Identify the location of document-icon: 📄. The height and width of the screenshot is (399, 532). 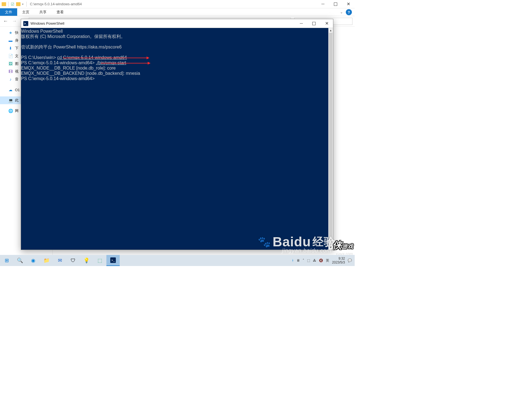
(11, 56).